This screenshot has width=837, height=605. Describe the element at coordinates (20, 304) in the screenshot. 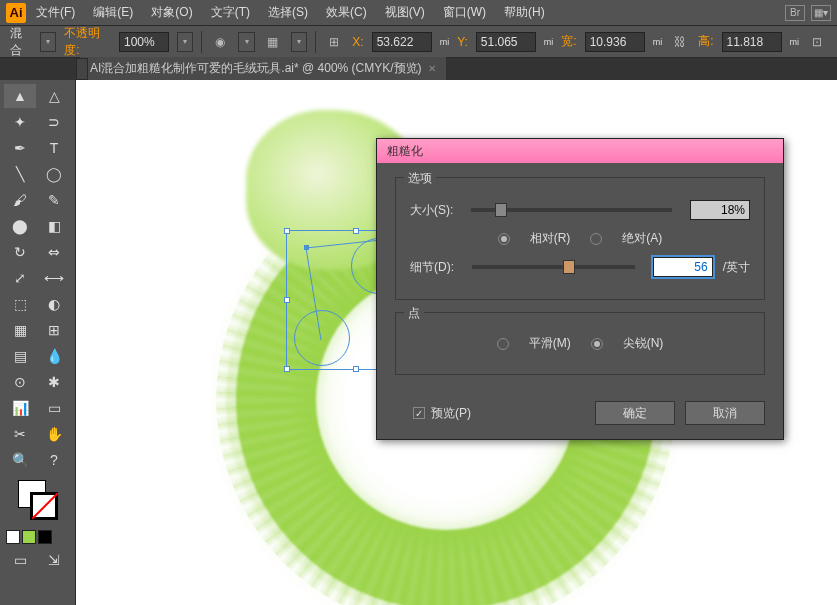

I see `free-transform-tool: ⬚` at that location.